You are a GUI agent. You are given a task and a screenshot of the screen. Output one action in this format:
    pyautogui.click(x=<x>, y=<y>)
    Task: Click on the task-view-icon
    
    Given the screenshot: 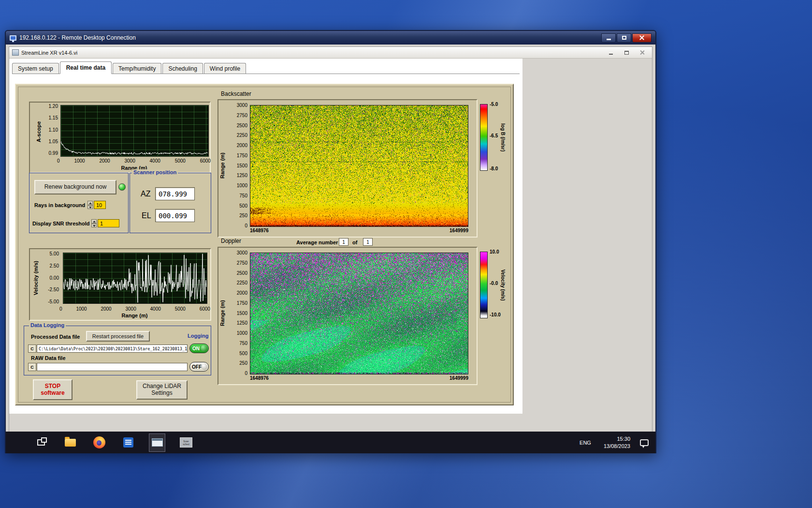 What is the action you would take?
    pyautogui.click(x=41, y=442)
    